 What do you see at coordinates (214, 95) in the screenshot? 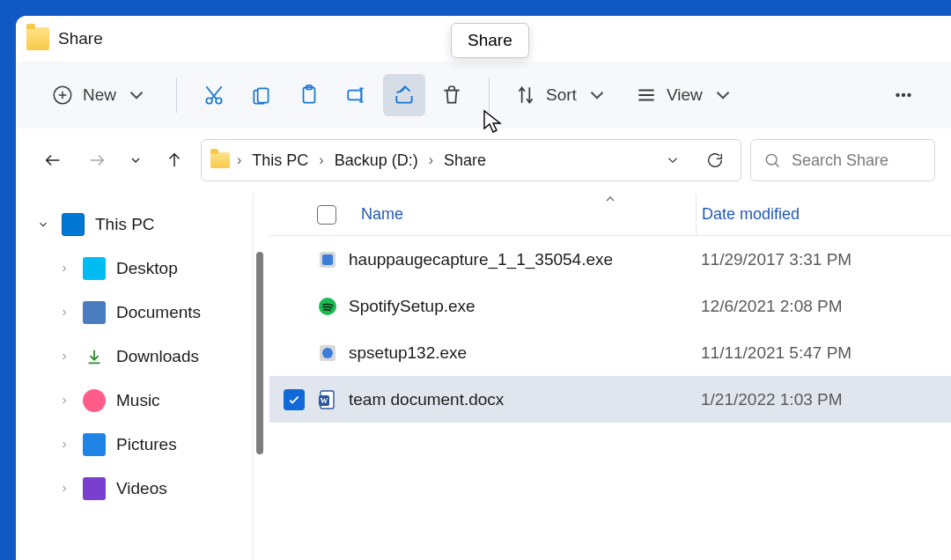
I see `cut-icon` at bounding box center [214, 95].